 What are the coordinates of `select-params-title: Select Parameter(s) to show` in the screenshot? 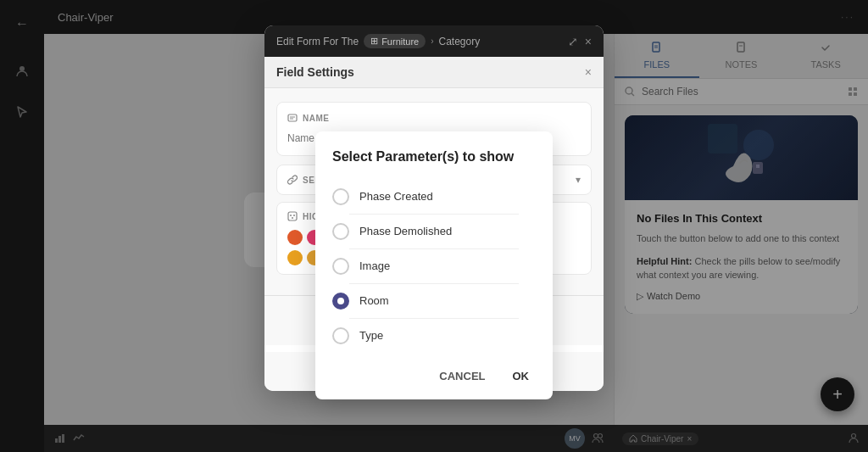 It's located at (434, 158).